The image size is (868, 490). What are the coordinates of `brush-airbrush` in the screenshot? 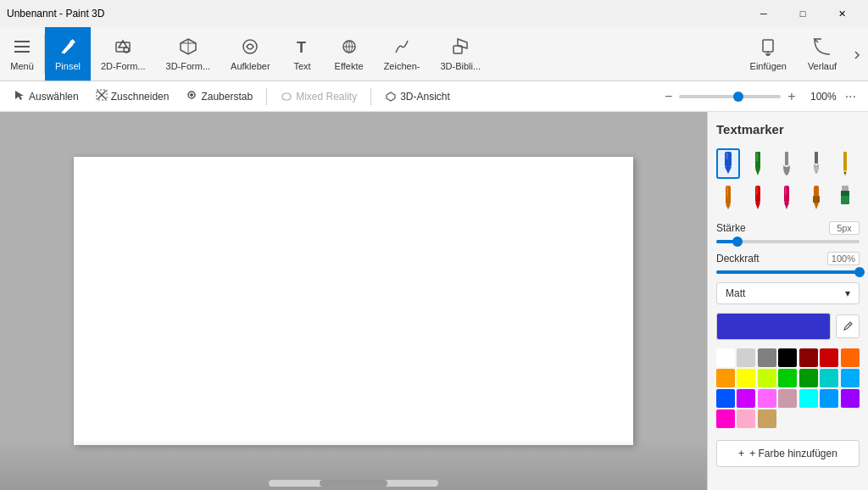 It's located at (758, 198).